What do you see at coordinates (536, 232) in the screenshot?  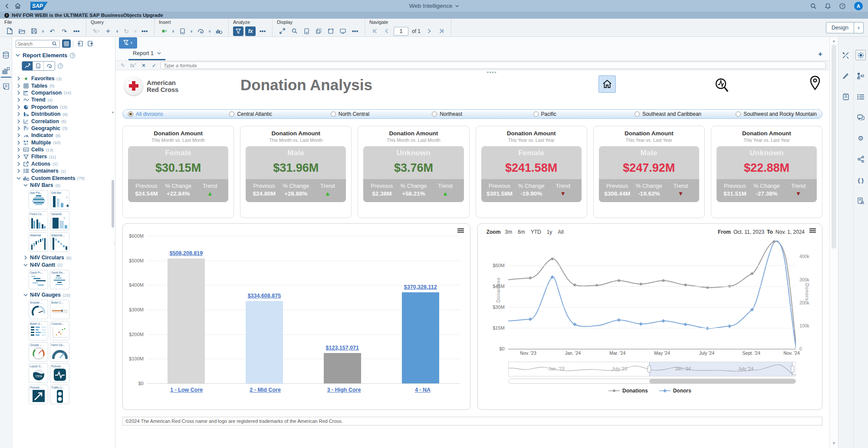 I see `zoom-ytd-button: YTD` at bounding box center [536, 232].